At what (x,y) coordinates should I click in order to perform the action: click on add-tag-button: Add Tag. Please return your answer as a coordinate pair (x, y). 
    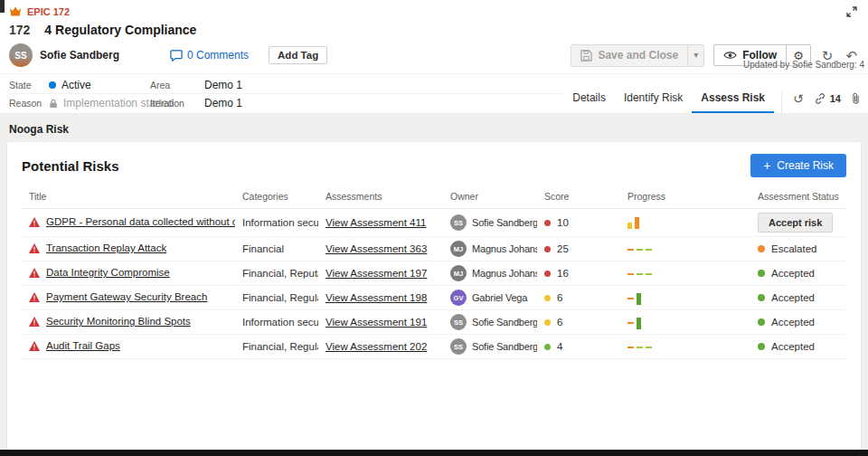
    Looking at the image, I should click on (298, 55).